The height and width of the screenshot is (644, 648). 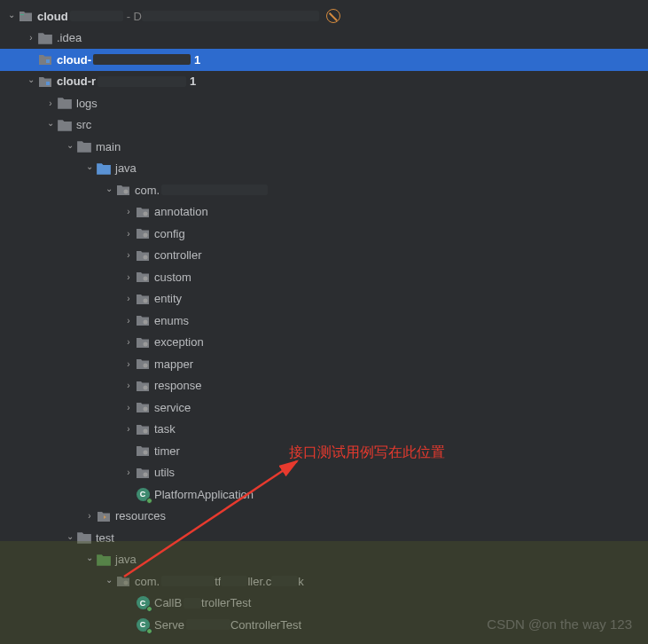 What do you see at coordinates (324, 582) in the screenshot?
I see `tree-row: ⌄com.tfller.ck` at bounding box center [324, 582].